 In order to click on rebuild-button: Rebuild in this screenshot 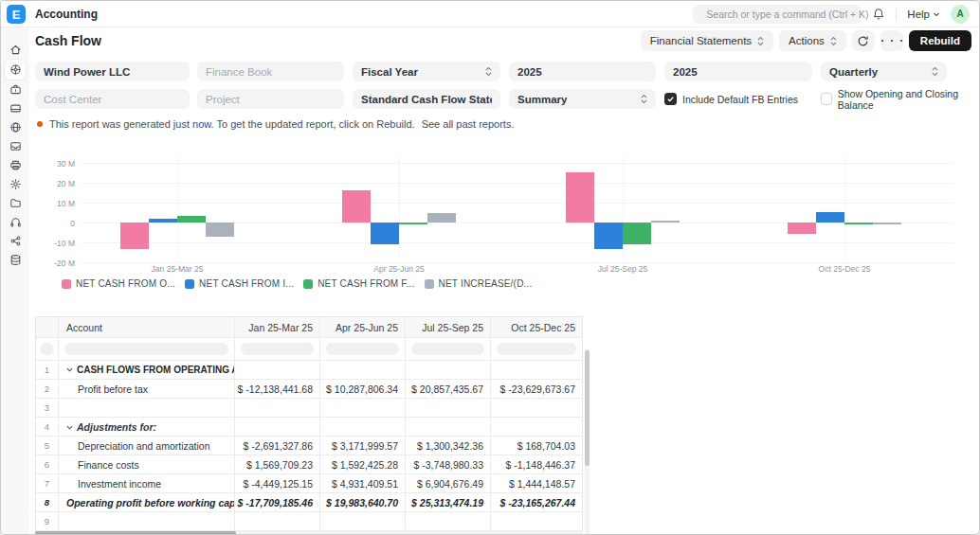, I will do `click(940, 41)`.